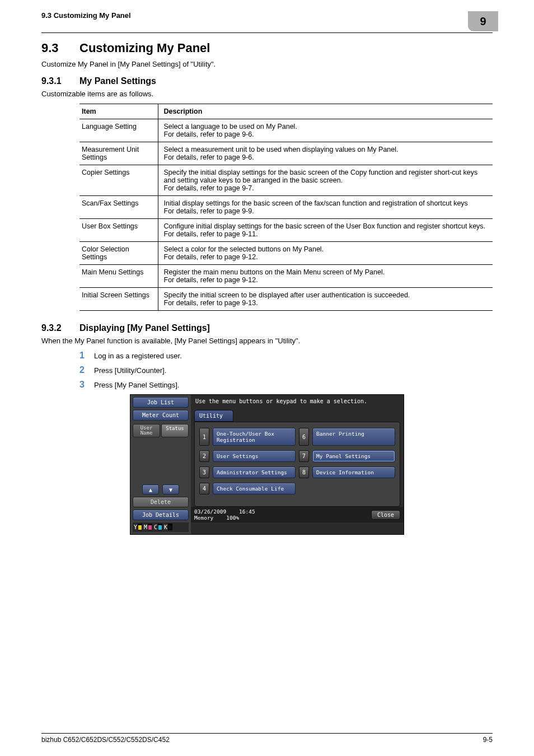  I want to click on table-cell-desc: Register the main menu buttons on the Ma…, so click(325, 277).